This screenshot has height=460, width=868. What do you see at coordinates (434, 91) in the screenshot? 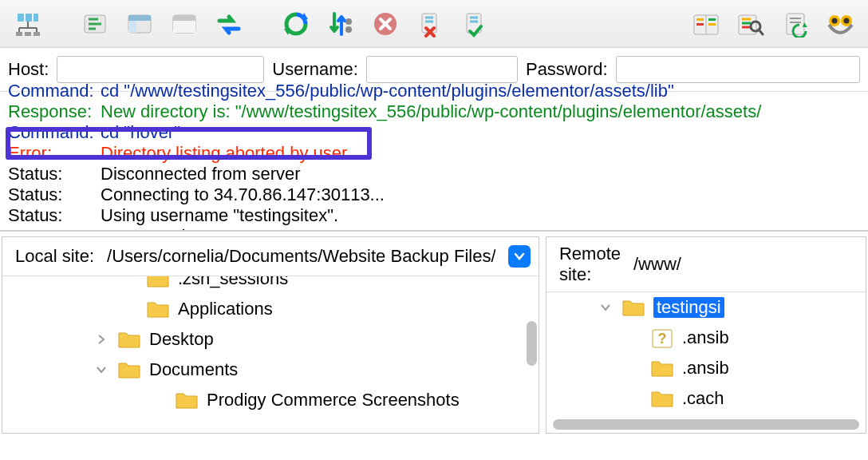
I see `log-line: Command:cd "/www/testingsitex_556/public…` at bounding box center [434, 91].